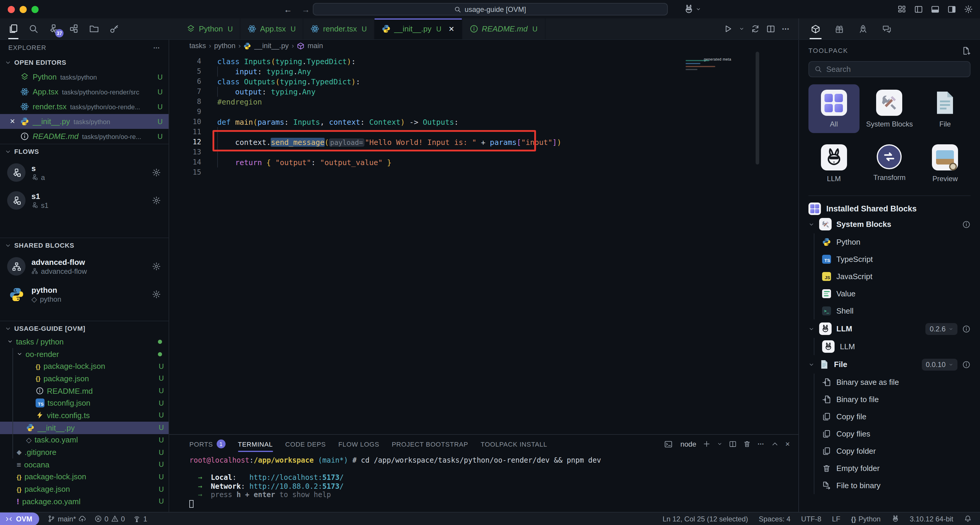 Image resolution: width=980 pixels, height=525 pixels. I want to click on activity-item-blocks, so click(74, 29).